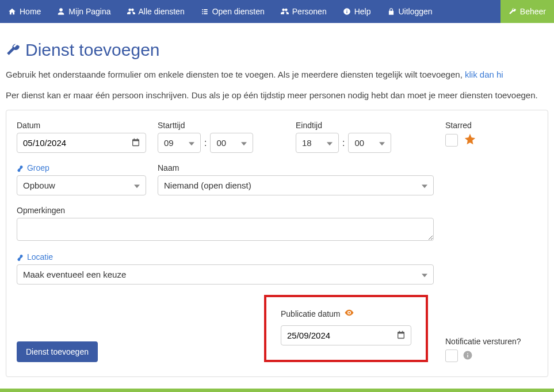 This screenshot has width=554, height=392. I want to click on nav-uitloggen: Uitloggen, so click(410, 11).